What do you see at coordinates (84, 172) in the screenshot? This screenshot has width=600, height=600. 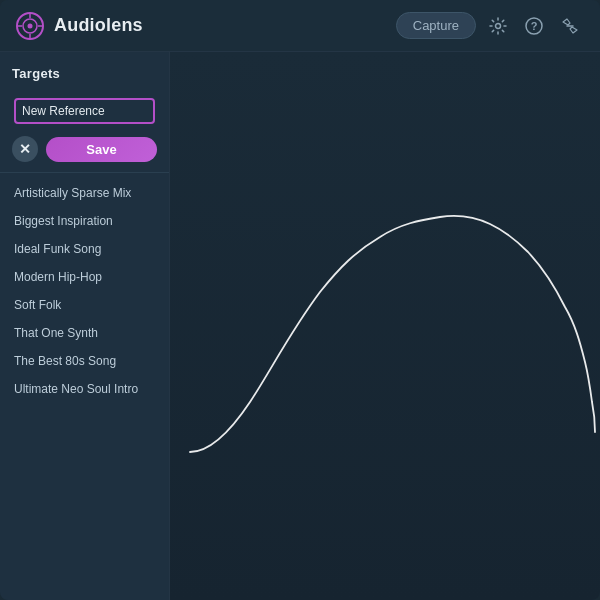 I see `divider` at bounding box center [84, 172].